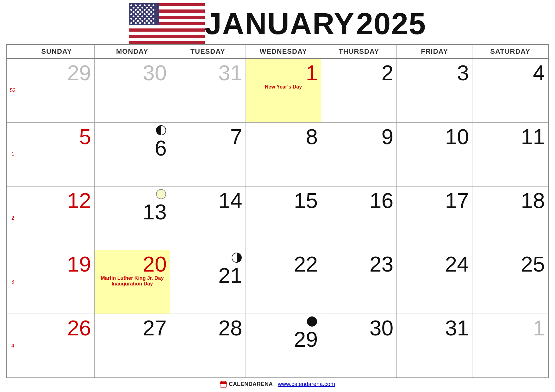  I want to click on holiday-label-w4-d2: Martin Luther King Jr. DayInauguration D…, so click(132, 281).